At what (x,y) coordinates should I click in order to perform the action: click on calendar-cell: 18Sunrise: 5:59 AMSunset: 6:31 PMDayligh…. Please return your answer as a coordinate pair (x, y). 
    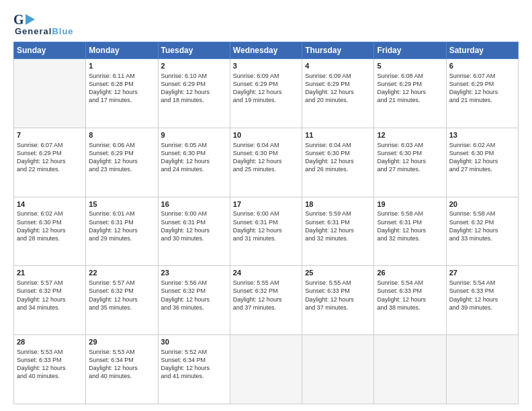
    Looking at the image, I should click on (339, 231).